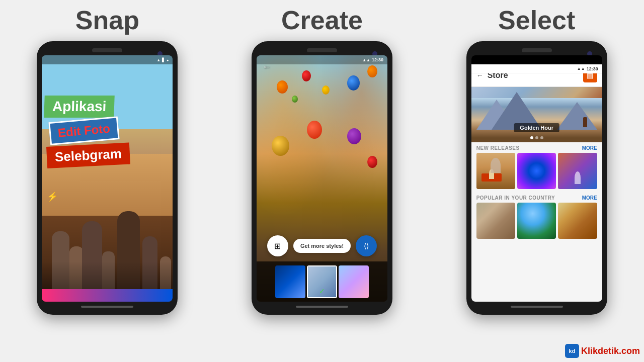 Image resolution: width=644 pixels, height=362 pixels. I want to click on popular-grid, so click(537, 222).